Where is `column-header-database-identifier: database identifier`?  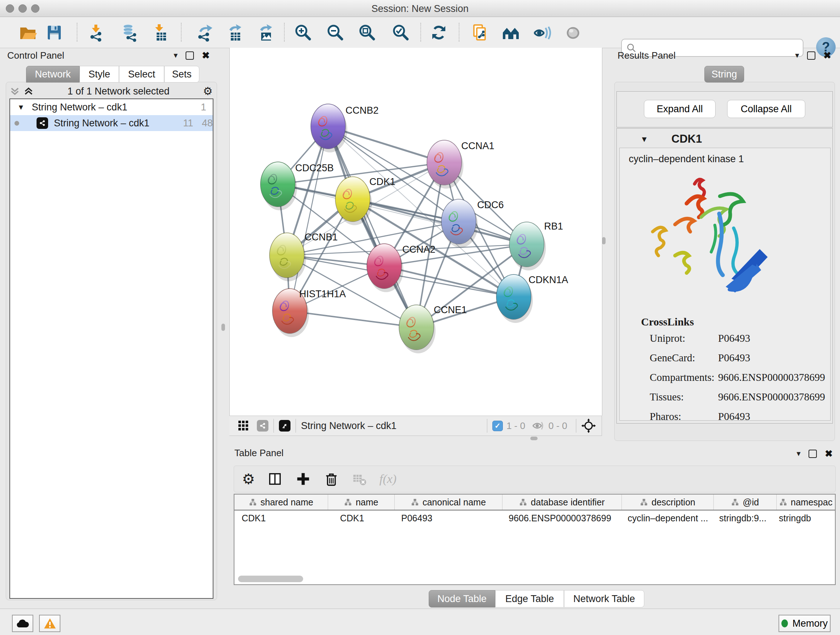
column-header-database-identifier: database identifier is located at coordinates (562, 502).